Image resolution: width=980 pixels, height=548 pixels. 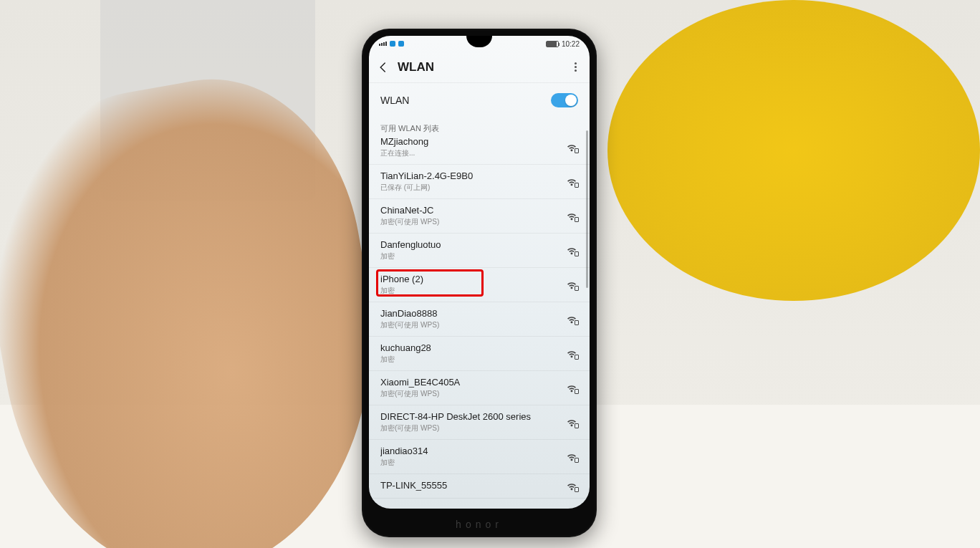 What do you see at coordinates (473, 451) in the screenshot?
I see `network-name: jiandiao314` at bounding box center [473, 451].